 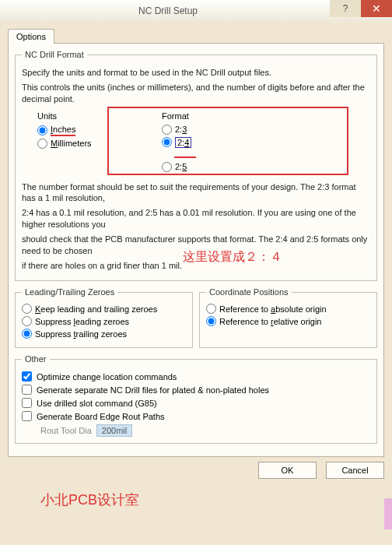 I want to click on radio-keep-input, so click(x=26, y=308).